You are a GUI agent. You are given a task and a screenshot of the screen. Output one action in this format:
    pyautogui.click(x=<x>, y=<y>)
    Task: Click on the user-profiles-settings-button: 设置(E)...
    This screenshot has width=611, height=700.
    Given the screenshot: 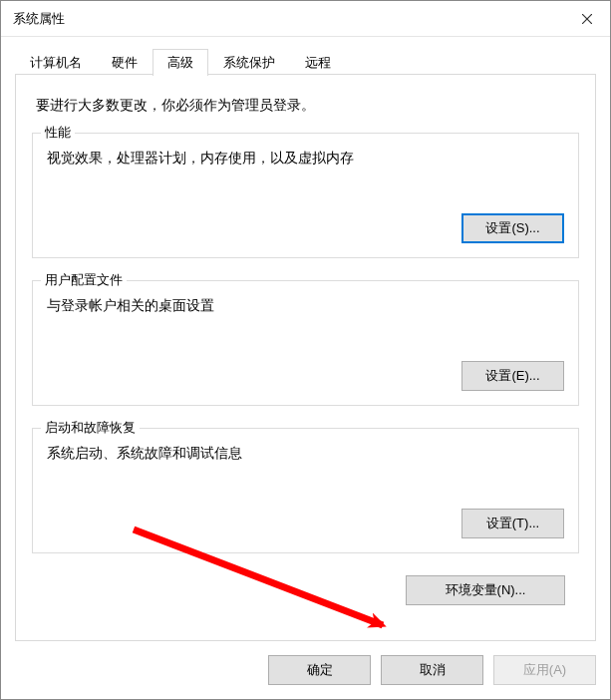 What is the action you would take?
    pyautogui.click(x=512, y=376)
    